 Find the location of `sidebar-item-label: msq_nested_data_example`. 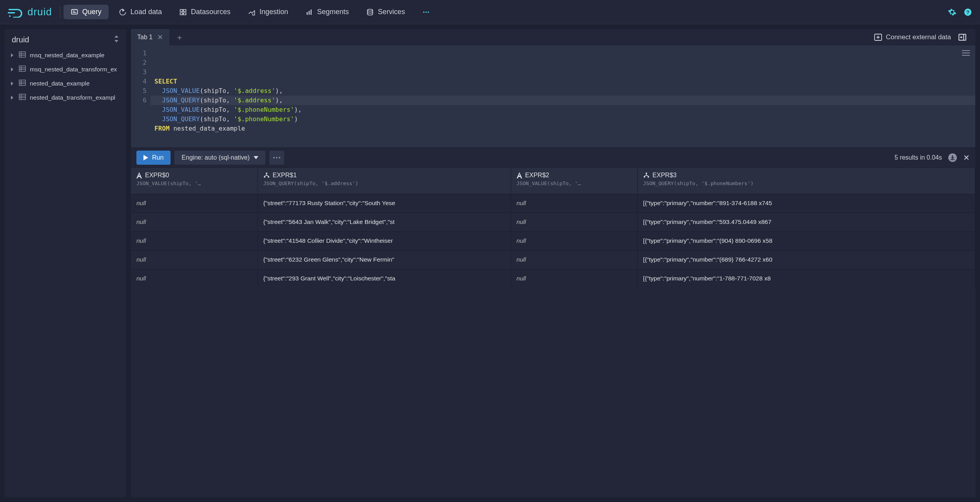

sidebar-item-label: msq_nested_data_example is located at coordinates (67, 55).